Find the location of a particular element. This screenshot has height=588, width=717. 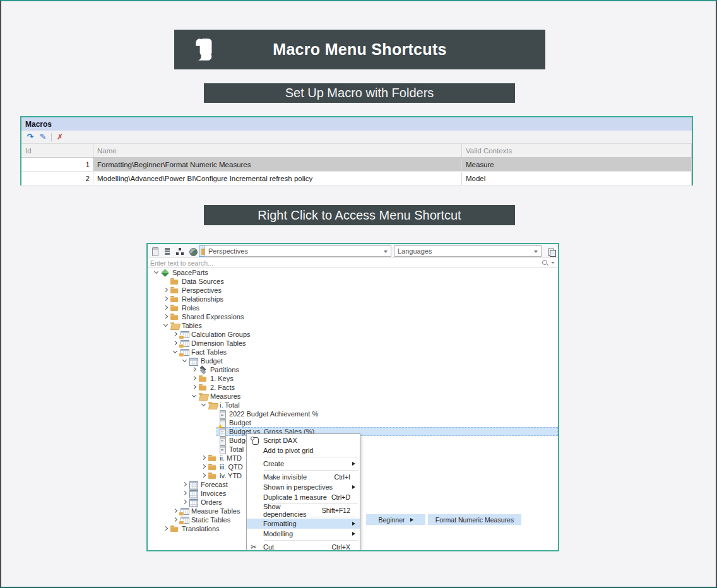

model-cube-icon is located at coordinates (165, 273).